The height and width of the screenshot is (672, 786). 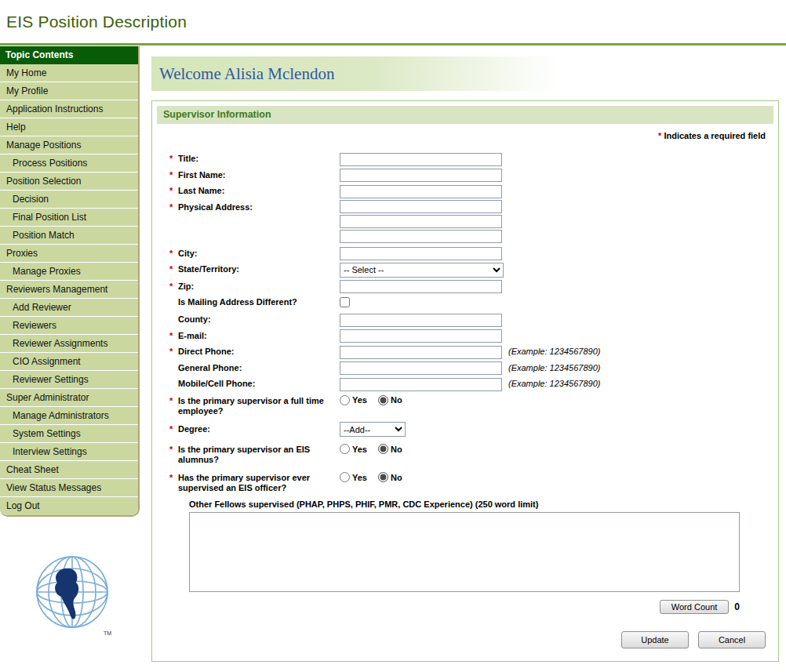 What do you see at coordinates (420, 237) in the screenshot?
I see `physical-address-line3-input` at bounding box center [420, 237].